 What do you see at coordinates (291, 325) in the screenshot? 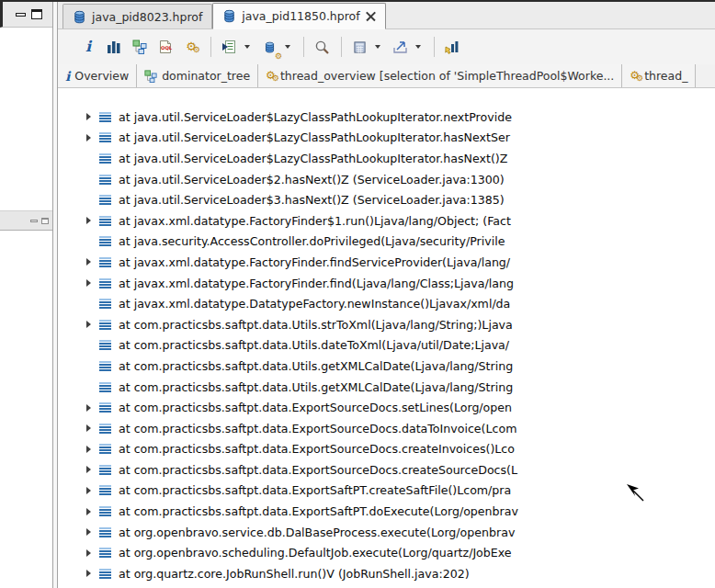
I see `stack-frame-row: at com.practicsbs.saftpt.data.Utils.strT…` at bounding box center [291, 325].